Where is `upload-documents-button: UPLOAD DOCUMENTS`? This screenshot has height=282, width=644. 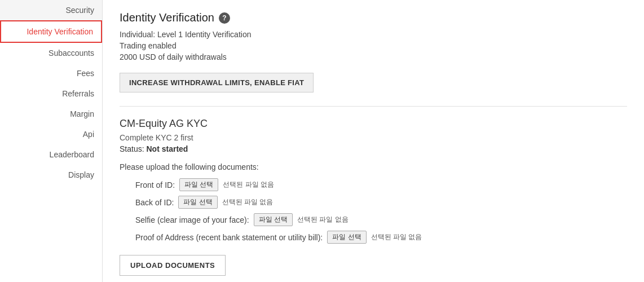 upload-documents-button: UPLOAD DOCUMENTS is located at coordinates (173, 265).